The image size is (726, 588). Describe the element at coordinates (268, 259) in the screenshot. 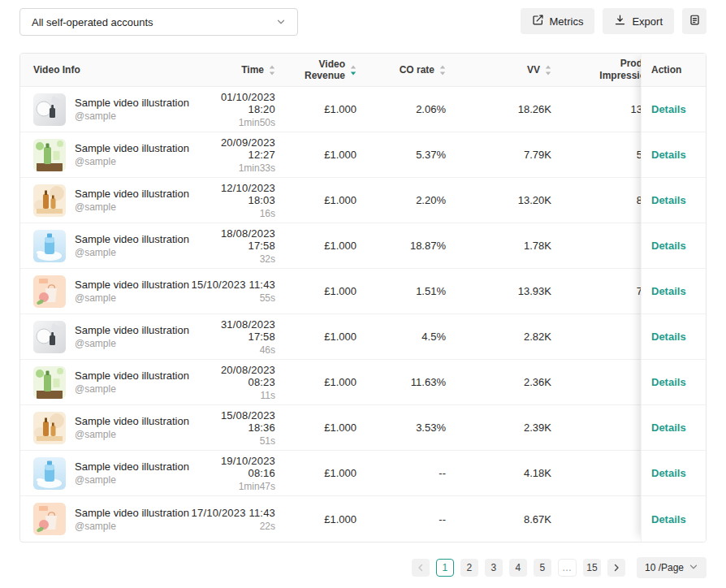

I see `video-duration: 32s` at that location.